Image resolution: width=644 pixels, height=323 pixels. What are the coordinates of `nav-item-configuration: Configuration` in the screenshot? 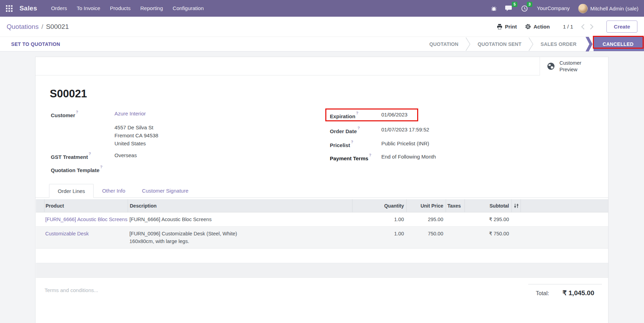 It's located at (188, 8).